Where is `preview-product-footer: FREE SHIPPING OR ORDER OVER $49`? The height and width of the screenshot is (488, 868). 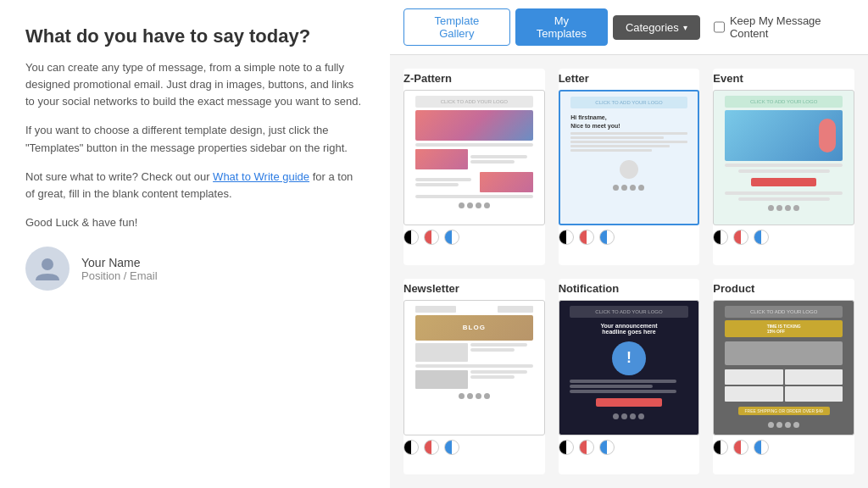 preview-product-footer: FREE SHIPPING OR ORDER OVER $49 is located at coordinates (784, 411).